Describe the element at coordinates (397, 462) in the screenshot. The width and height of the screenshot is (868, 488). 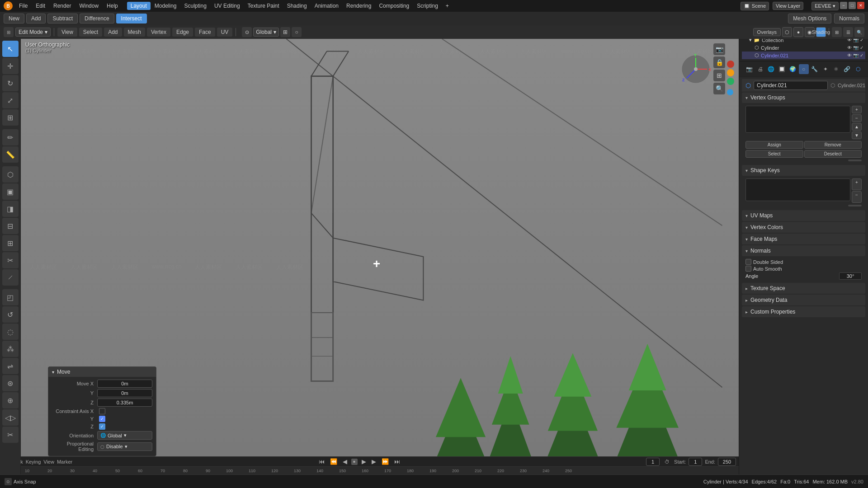
I see `jump-end-btn: ⏭` at that location.